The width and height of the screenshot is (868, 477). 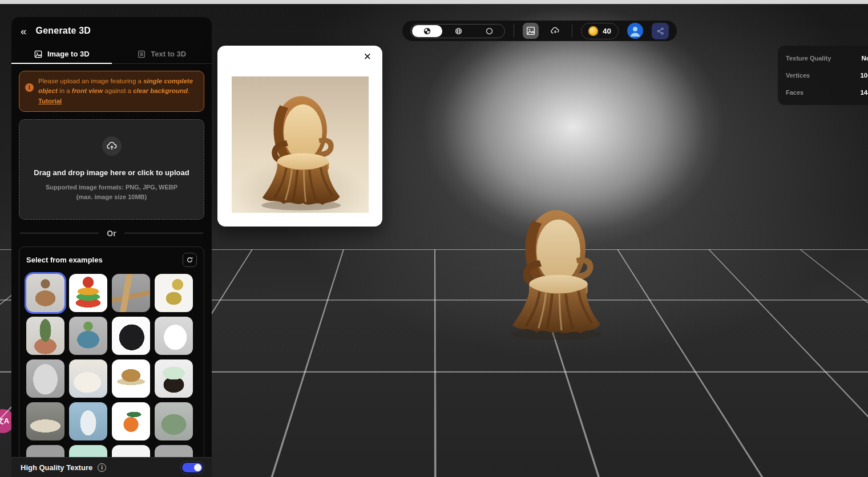 I want to click on tab-label: Text to 3D, so click(x=168, y=54).